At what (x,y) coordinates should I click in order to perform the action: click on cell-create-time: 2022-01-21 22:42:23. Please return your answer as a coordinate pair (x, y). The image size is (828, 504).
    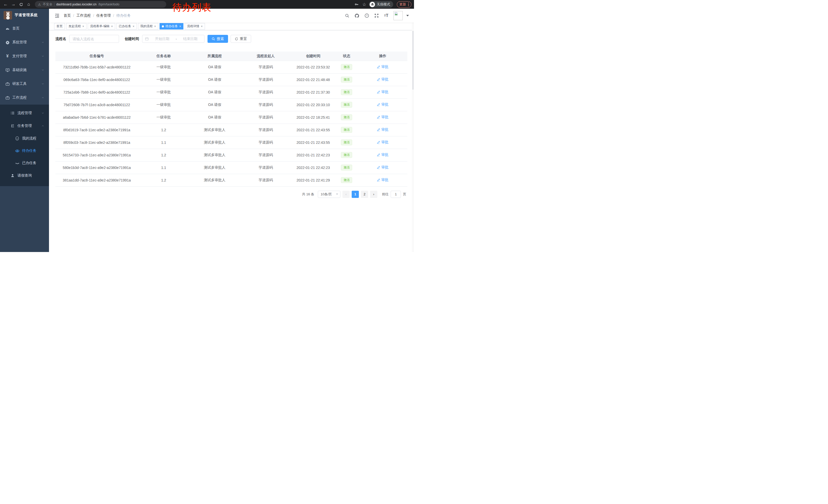
    Looking at the image, I should click on (313, 155).